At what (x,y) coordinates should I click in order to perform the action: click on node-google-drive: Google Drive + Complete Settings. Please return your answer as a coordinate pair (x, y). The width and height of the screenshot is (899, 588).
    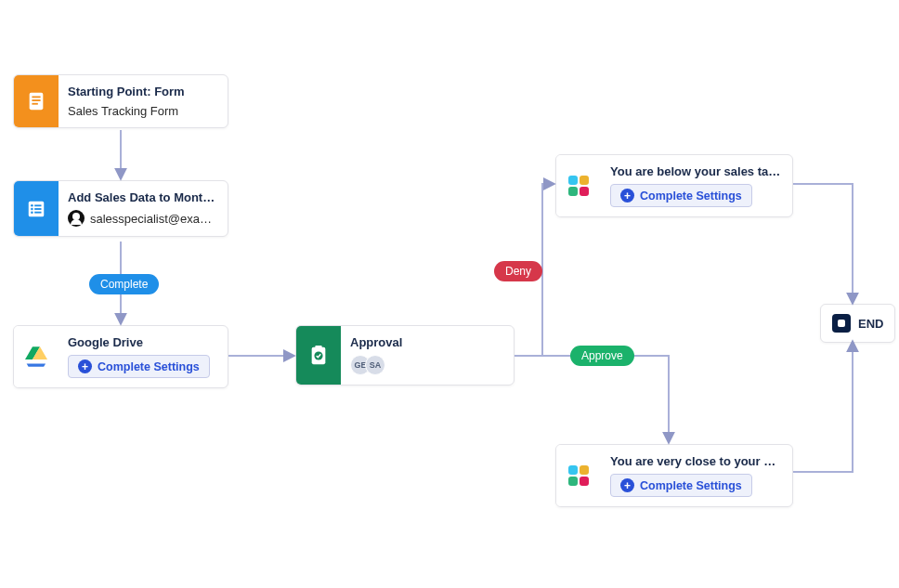
    Looking at the image, I should click on (121, 357).